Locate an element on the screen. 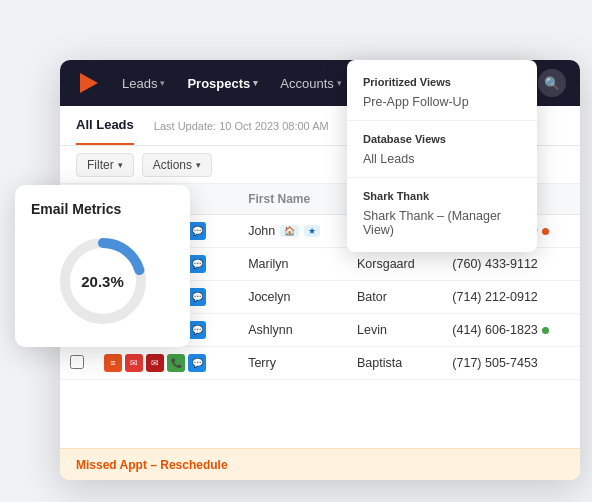 The width and height of the screenshot is (592, 502). dropdown-section-title-2: Database Views is located at coordinates (442, 137).